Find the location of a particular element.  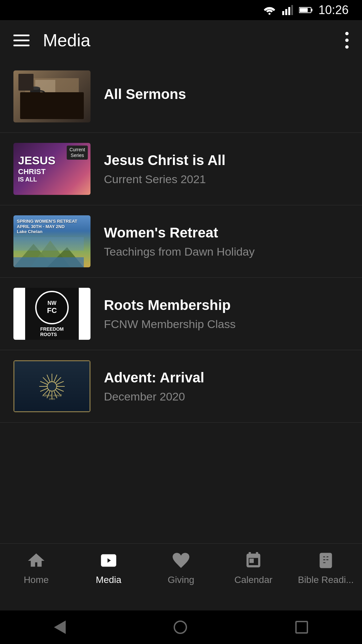

list-item: SPRING WOMEN'S RETREATAPRIL 30TH - MAY 2… is located at coordinates (181, 241).